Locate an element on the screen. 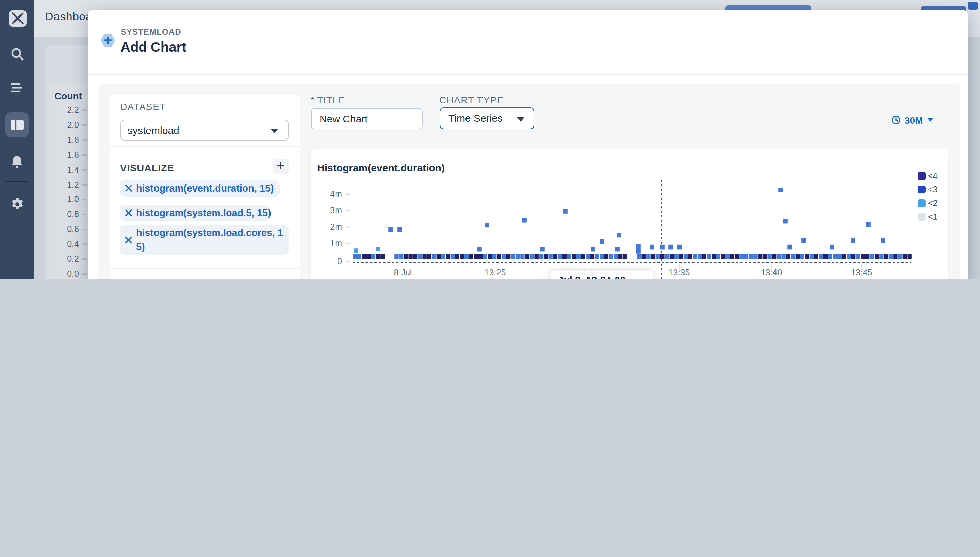 This screenshot has width=980, height=557. svg-text: 0 is located at coordinates (339, 261).